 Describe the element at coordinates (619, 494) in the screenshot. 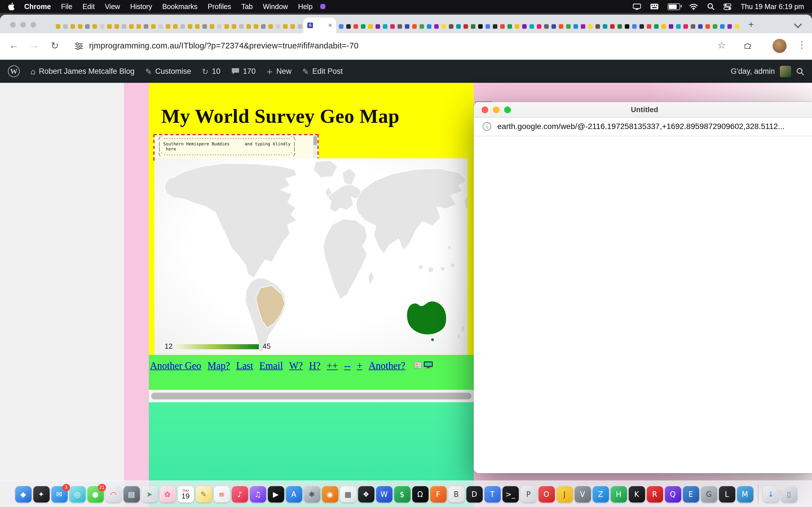

I see `dock-app-icon: H` at that location.